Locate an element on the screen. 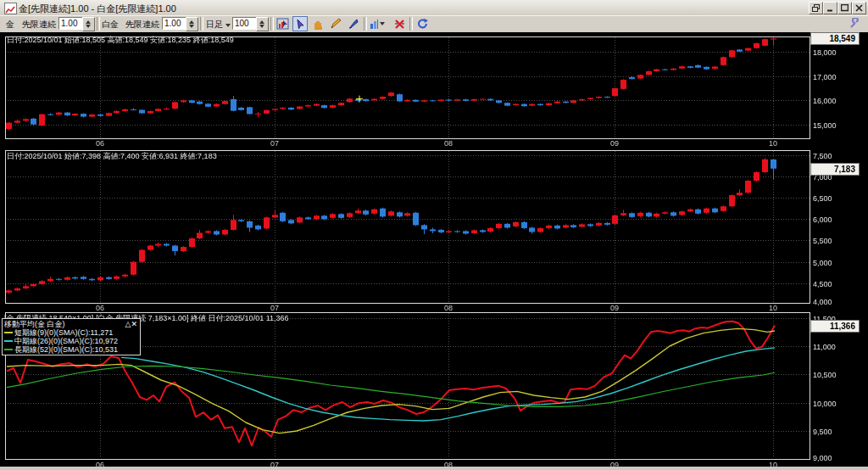 The width and height of the screenshot is (868, 470). legend-collapse-close-buttons: △✕ is located at coordinates (131, 324).